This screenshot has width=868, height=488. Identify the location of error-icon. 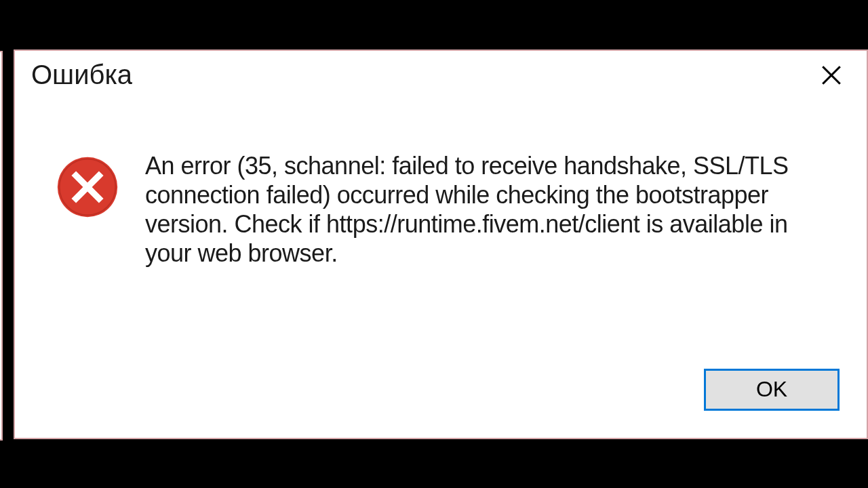
(87, 187).